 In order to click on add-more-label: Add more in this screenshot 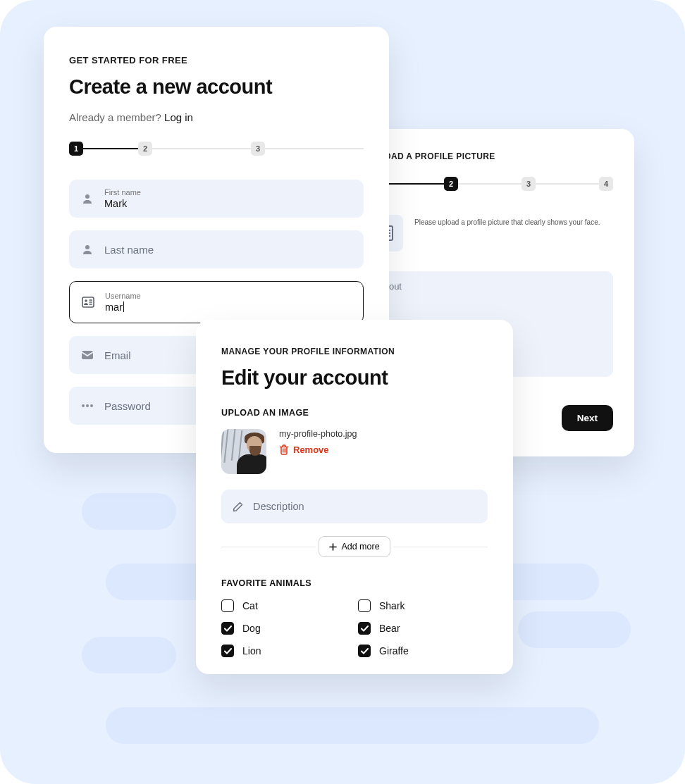, I will do `click(360, 547)`.